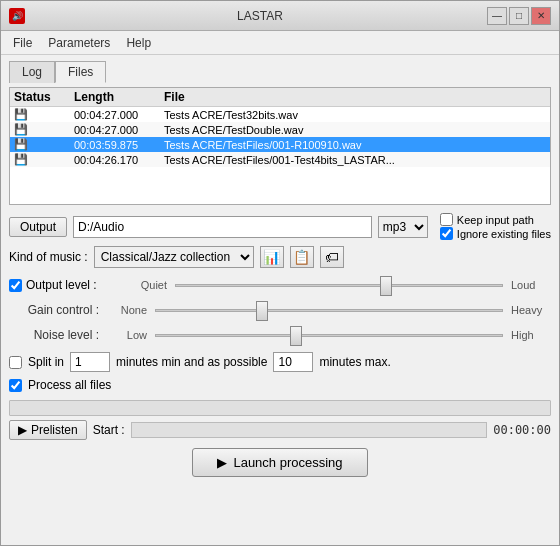  What do you see at coordinates (355, 97) in the screenshot?
I see `header-file: File` at bounding box center [355, 97].